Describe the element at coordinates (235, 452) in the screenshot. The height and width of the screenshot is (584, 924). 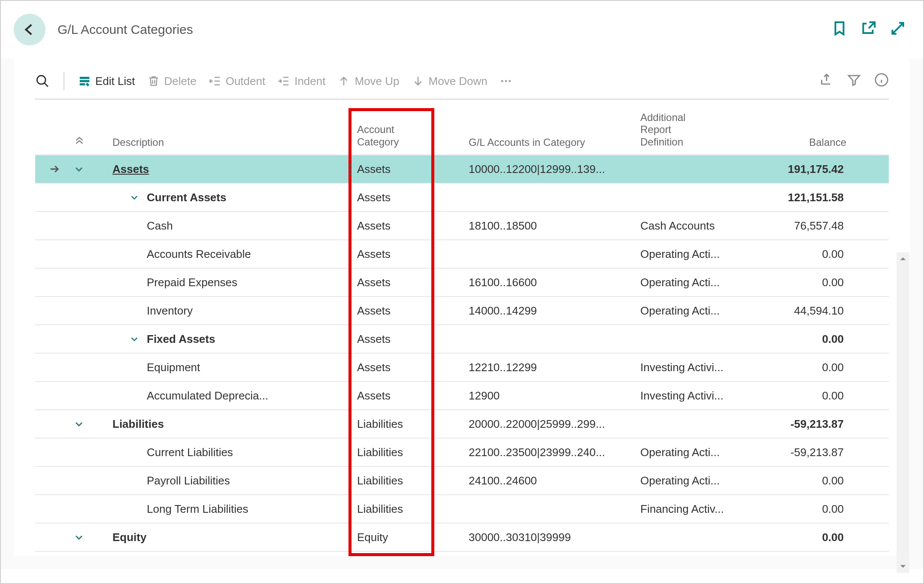
I see `cell-description: Current Liabilities` at that location.